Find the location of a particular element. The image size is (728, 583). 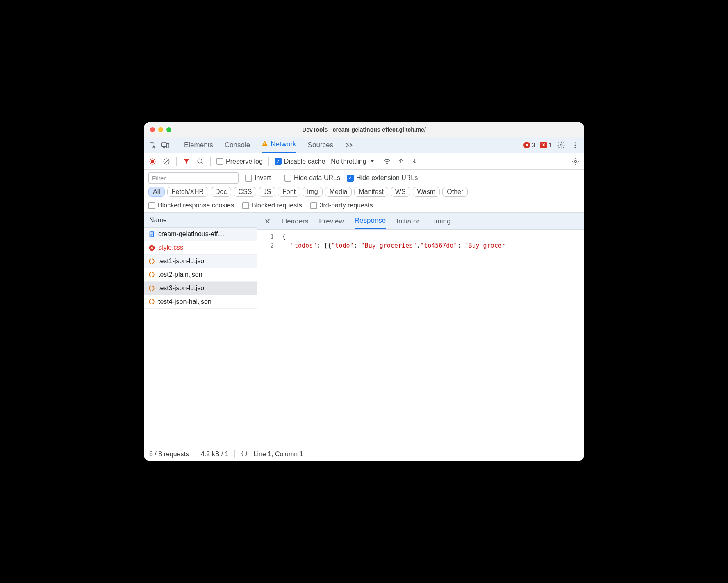

code-token: { is located at coordinates (284, 237).